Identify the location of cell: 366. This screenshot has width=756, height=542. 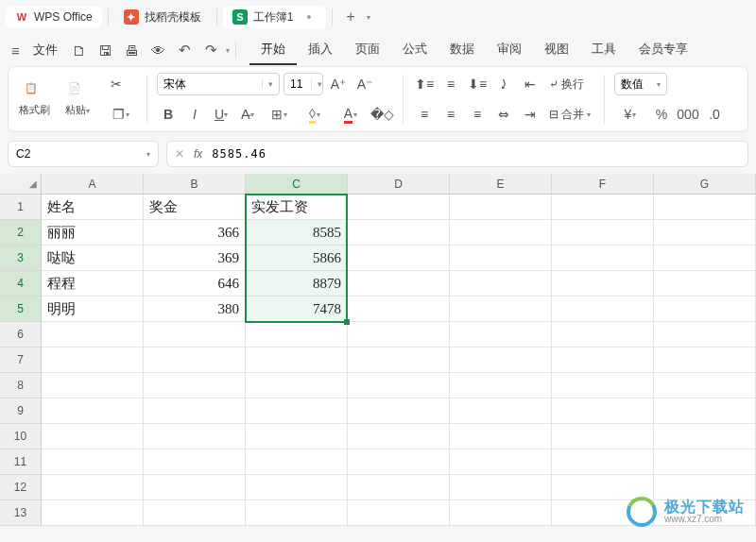
(195, 232).